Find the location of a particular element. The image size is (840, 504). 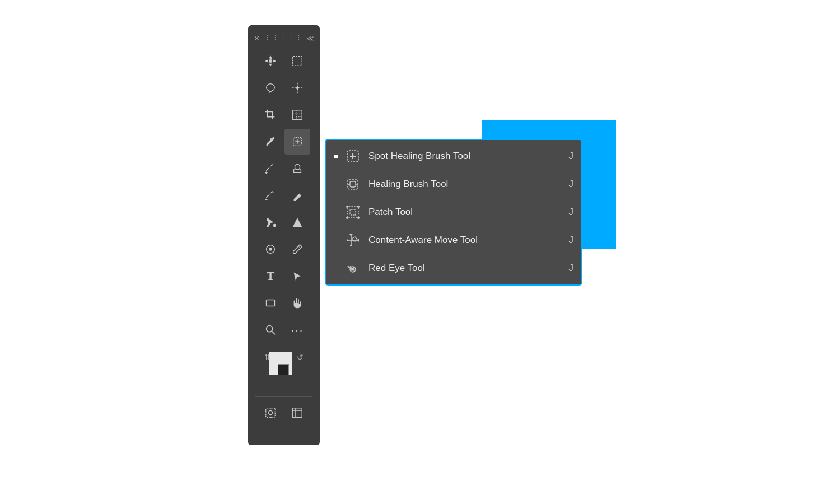

healing-brush-shortcut: J is located at coordinates (571, 184).